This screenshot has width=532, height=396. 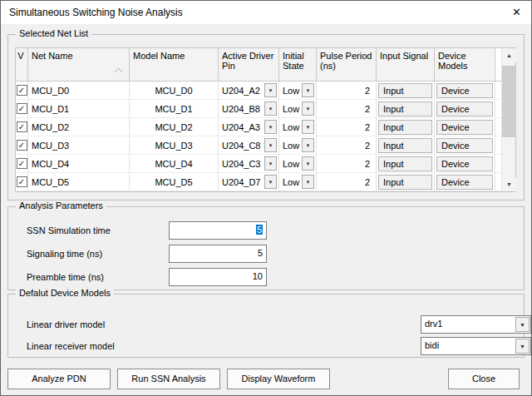 What do you see at coordinates (79, 65) in the screenshot?
I see `col-header-net-name: Net Name` at bounding box center [79, 65].